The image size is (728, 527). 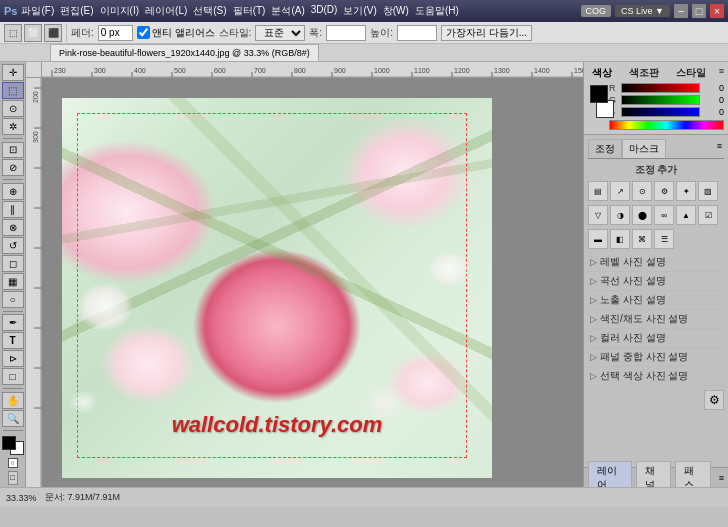 What do you see at coordinates (13, 168) in the screenshot?
I see `eyedrop-tool: ⊘` at bounding box center [13, 168].